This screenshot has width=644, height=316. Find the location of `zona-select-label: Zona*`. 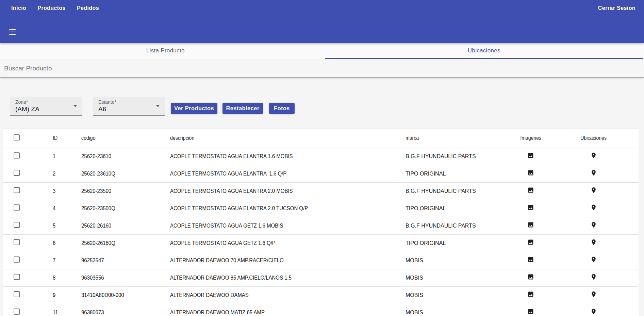

zona-select-label: Zona* is located at coordinates (22, 102).